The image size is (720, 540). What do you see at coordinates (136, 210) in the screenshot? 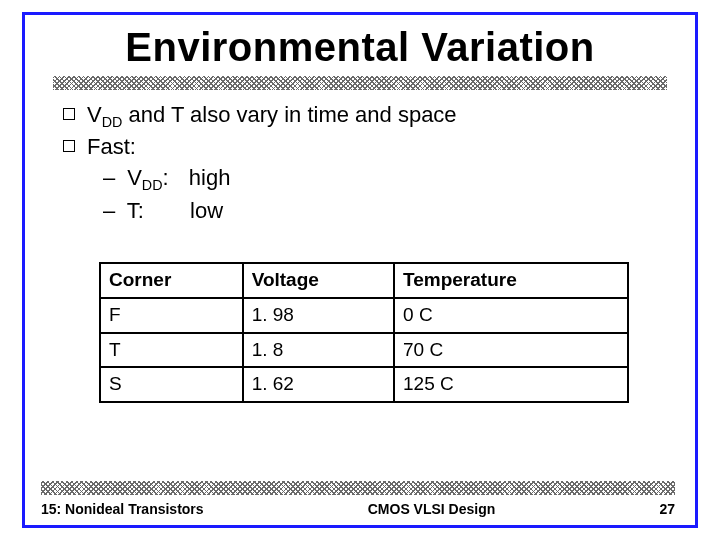
I see `sub-key: T:` at bounding box center [136, 210].